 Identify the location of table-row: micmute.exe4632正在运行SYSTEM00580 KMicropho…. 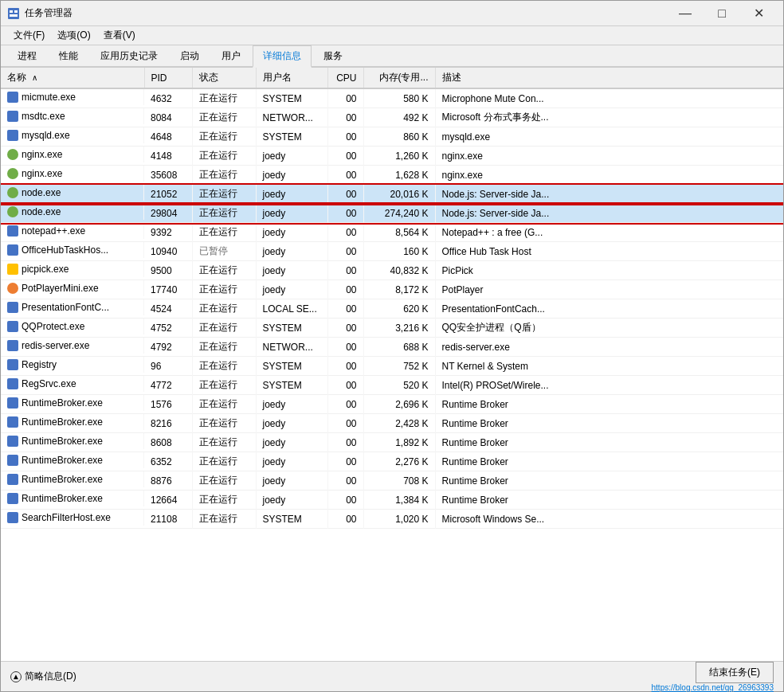
(392, 99).